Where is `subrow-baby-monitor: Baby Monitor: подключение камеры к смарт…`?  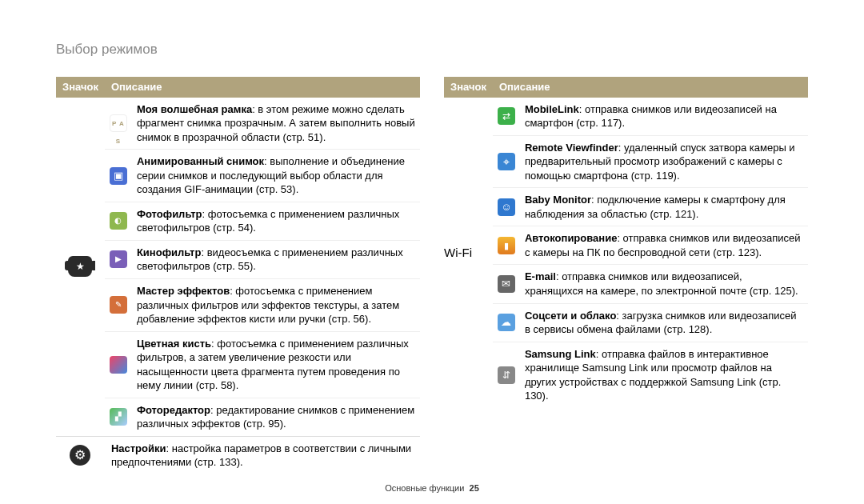 subrow-baby-monitor: Baby Monitor: подключение камеры к смарт… is located at coordinates (650, 207).